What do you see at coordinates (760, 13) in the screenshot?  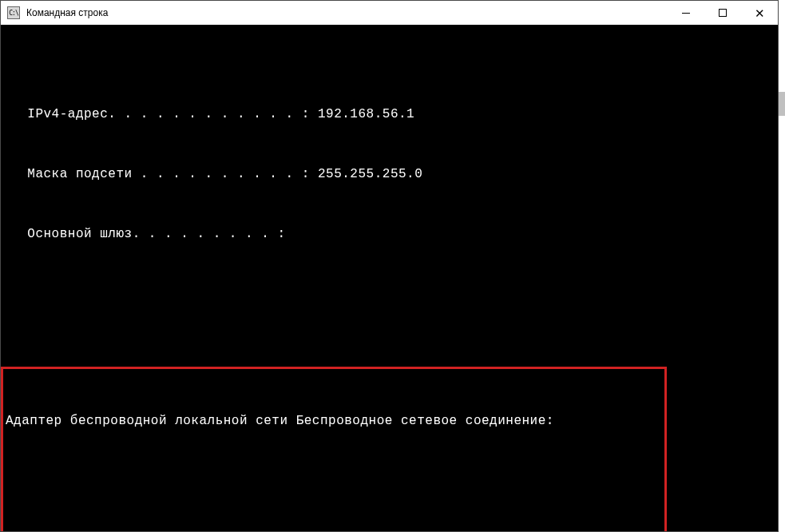 I see `close-icon: ✕` at bounding box center [760, 13].